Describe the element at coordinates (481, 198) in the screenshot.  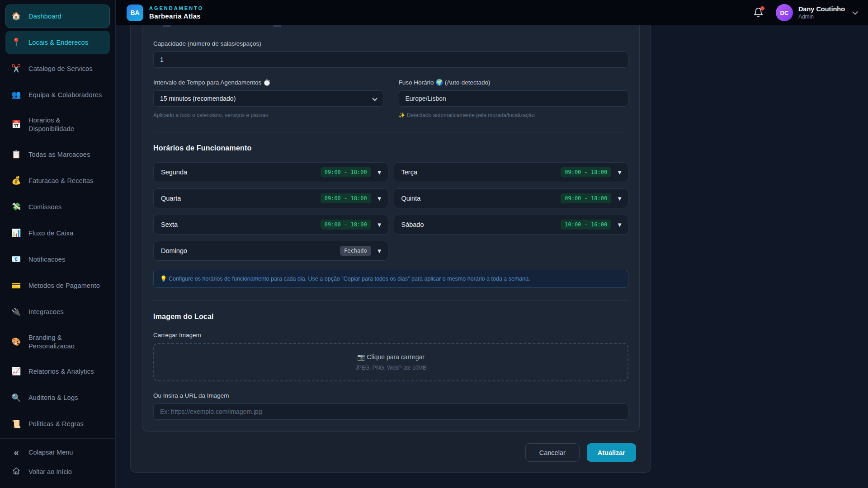
I see `day-name: Quinta` at that location.